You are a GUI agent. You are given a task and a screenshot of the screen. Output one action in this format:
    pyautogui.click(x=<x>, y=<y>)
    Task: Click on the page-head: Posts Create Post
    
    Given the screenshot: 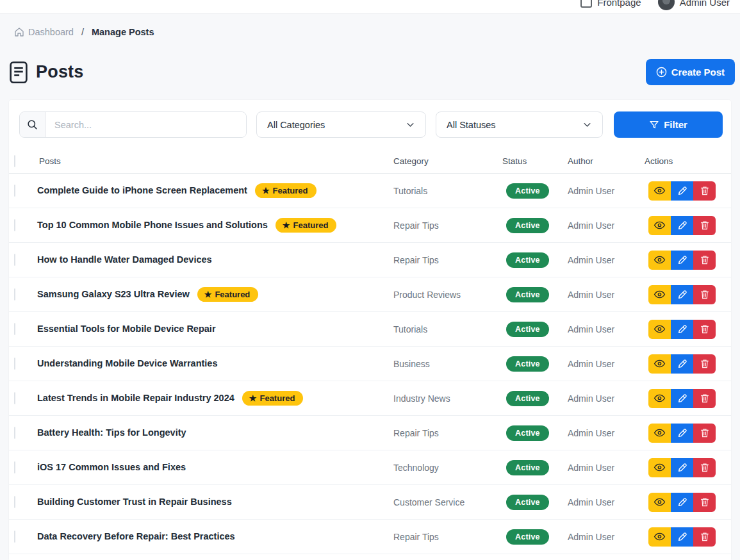 What is the action you would take?
    pyautogui.click(x=372, y=72)
    